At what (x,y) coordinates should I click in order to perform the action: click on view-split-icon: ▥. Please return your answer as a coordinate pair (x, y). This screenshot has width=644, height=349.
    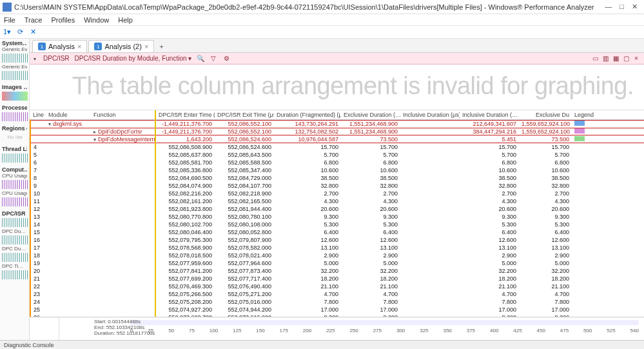
    Looking at the image, I should click on (605, 59).